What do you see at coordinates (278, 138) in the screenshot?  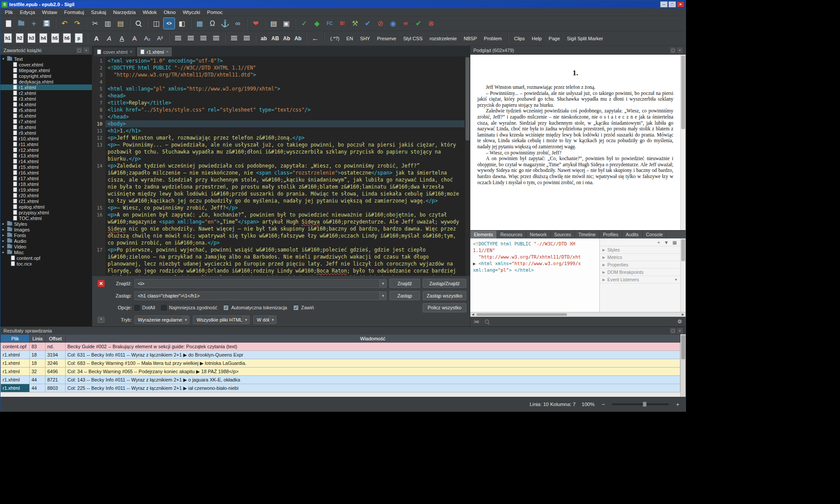 I see `code-line-12: 12<p>Jeff Winston umarł, rozmawiając prz…` at bounding box center [278, 138].